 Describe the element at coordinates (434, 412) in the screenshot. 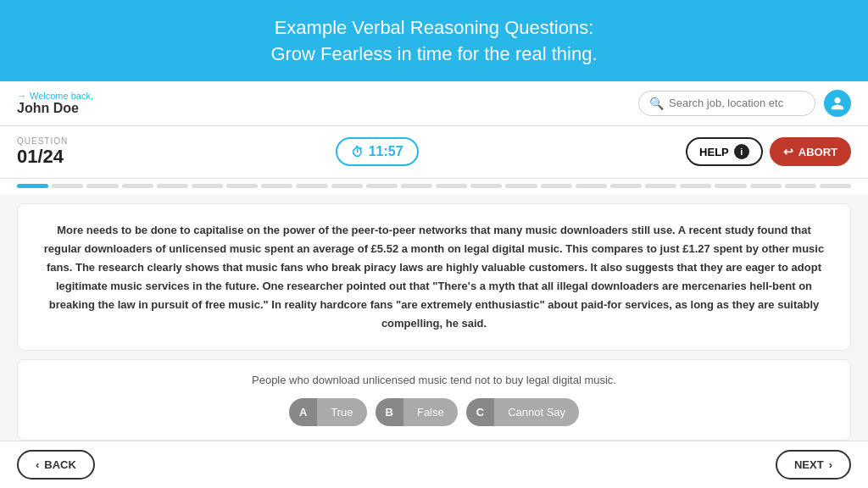

I see `answer-options: A True B False C Cannot Say` at that location.